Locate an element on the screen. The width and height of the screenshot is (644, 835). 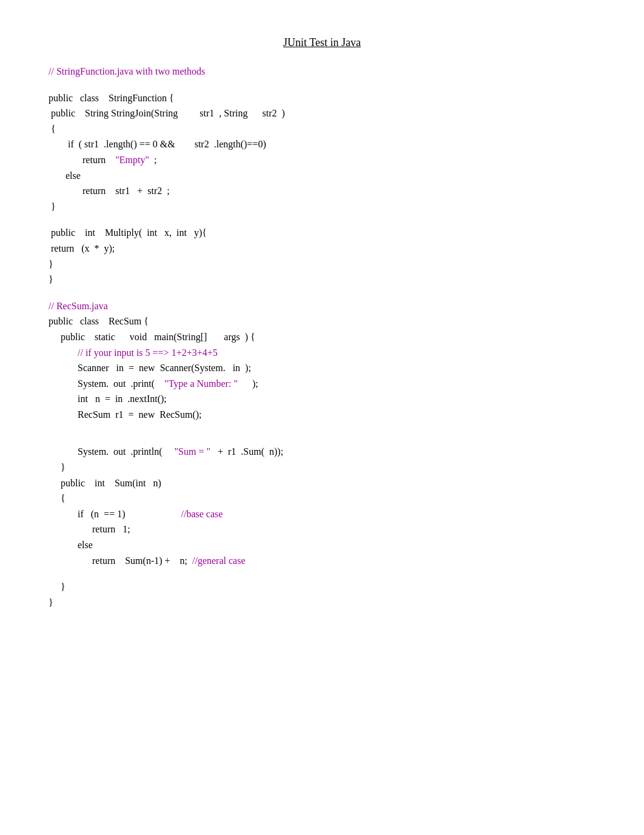
code-line: public class RecSum { is located at coordinates (322, 321).